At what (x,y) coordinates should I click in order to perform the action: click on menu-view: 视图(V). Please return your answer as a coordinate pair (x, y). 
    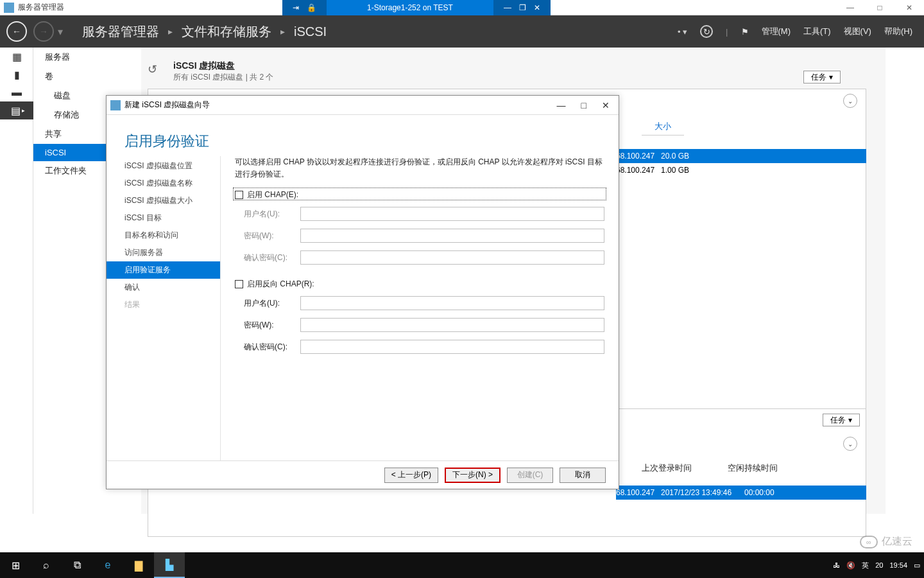
    Looking at the image, I should click on (857, 31).